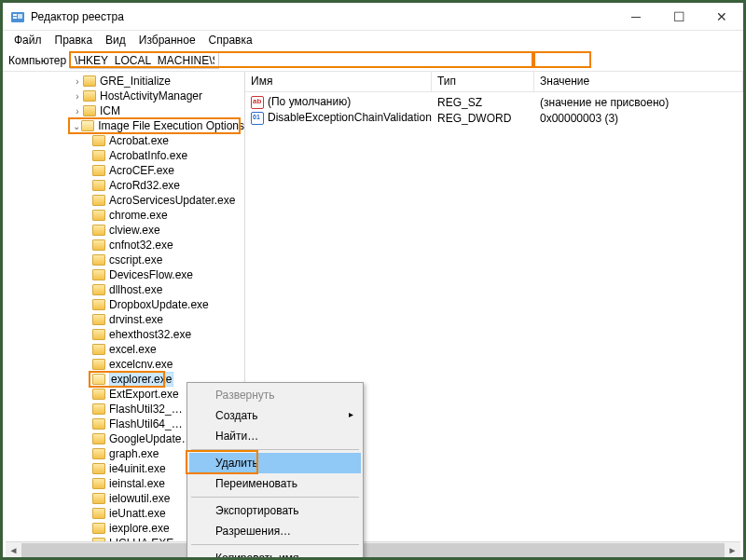  What do you see at coordinates (172, 126) in the screenshot?
I see `tree-item-label: Image File Execution Options` at bounding box center [172, 126].